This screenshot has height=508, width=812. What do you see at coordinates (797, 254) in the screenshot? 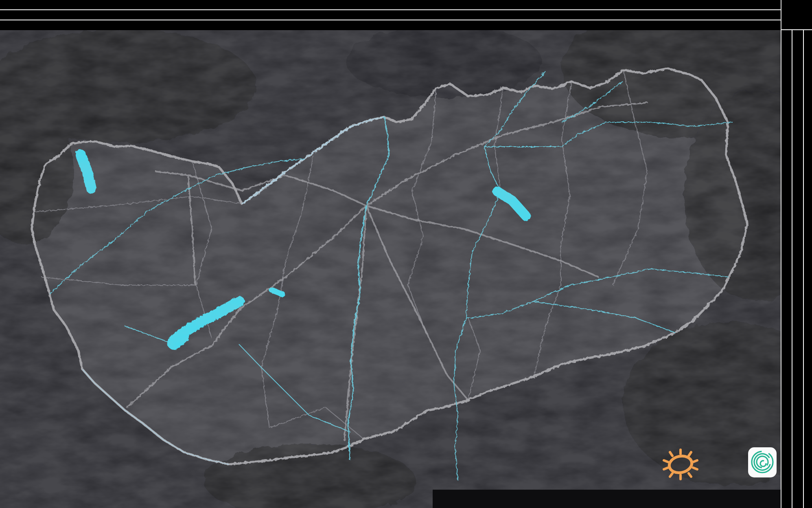
I see `right-profile-strip` at bounding box center [797, 254].